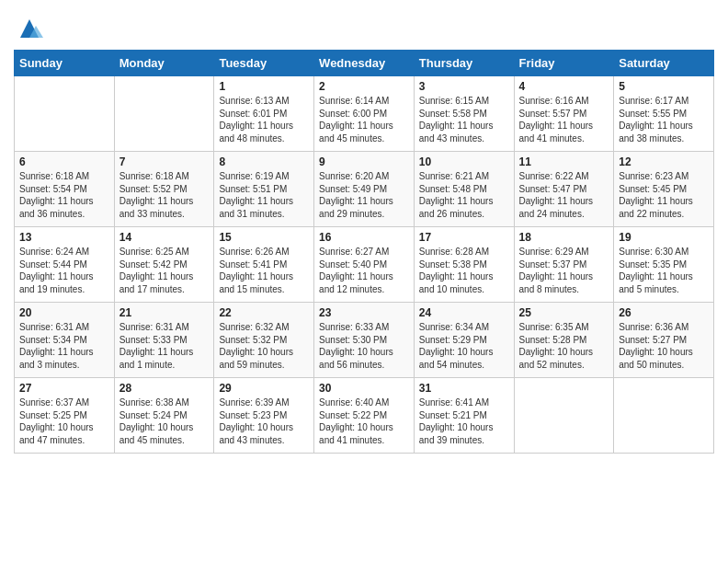 The width and height of the screenshot is (728, 563). What do you see at coordinates (264, 237) in the screenshot?
I see `day-number: 15` at bounding box center [264, 237].